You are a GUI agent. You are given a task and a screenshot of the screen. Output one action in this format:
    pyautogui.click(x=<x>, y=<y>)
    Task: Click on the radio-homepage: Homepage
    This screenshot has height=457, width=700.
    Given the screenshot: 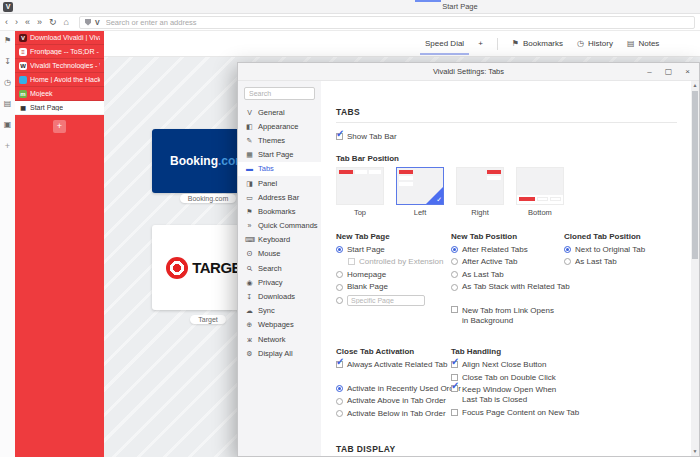 What is the action you would take?
    pyautogui.click(x=394, y=275)
    